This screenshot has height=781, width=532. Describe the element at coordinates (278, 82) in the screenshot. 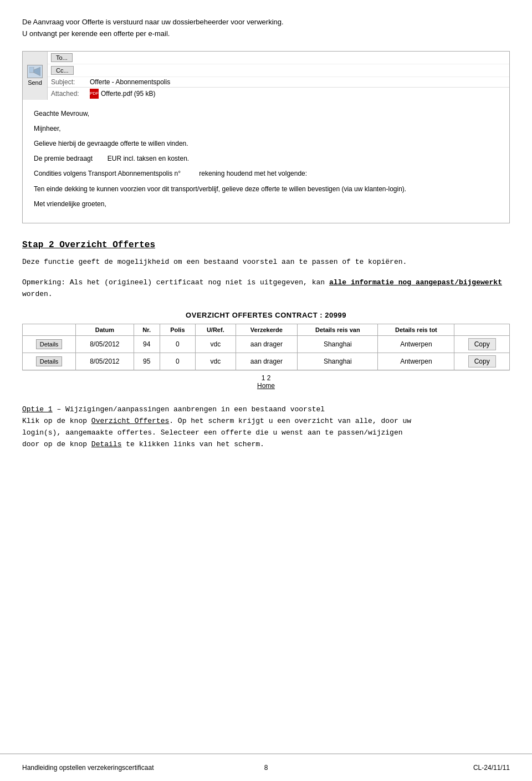

I see `email-subject-row: Subject: Offerte - Abonnementspolis` at that location.